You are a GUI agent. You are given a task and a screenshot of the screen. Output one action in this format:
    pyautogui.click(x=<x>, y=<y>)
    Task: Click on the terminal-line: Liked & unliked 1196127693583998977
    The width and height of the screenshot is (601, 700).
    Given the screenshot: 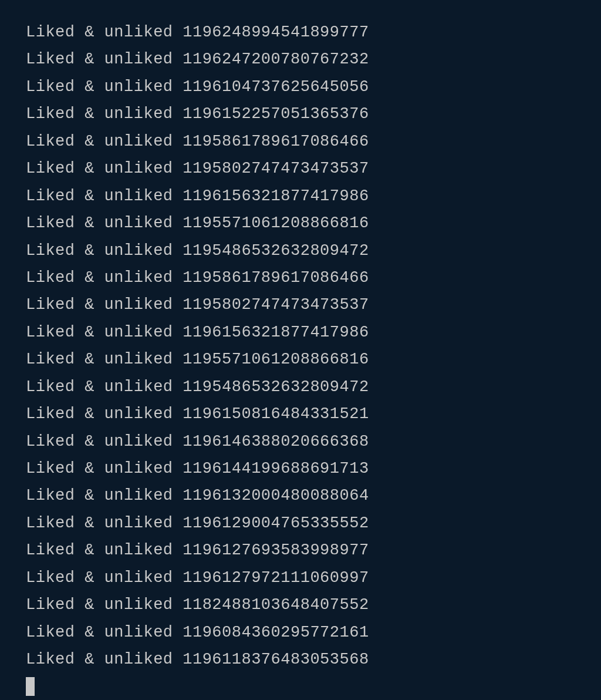 What is the action you would take?
    pyautogui.click(x=313, y=550)
    